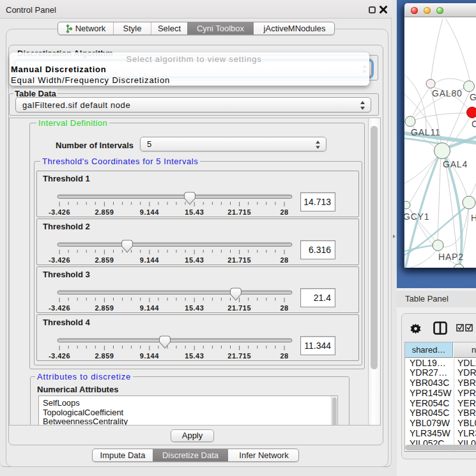 The image size is (476, 476). What do you see at coordinates (426, 132) in the screenshot?
I see `svg-text: GAL11` at bounding box center [426, 132].